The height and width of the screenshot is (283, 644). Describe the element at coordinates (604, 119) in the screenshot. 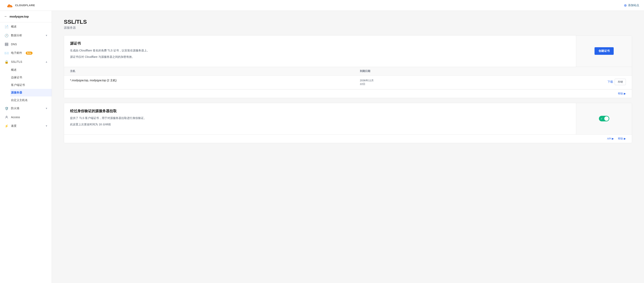

I see `auth-pull-toggle: ✓` at that location.